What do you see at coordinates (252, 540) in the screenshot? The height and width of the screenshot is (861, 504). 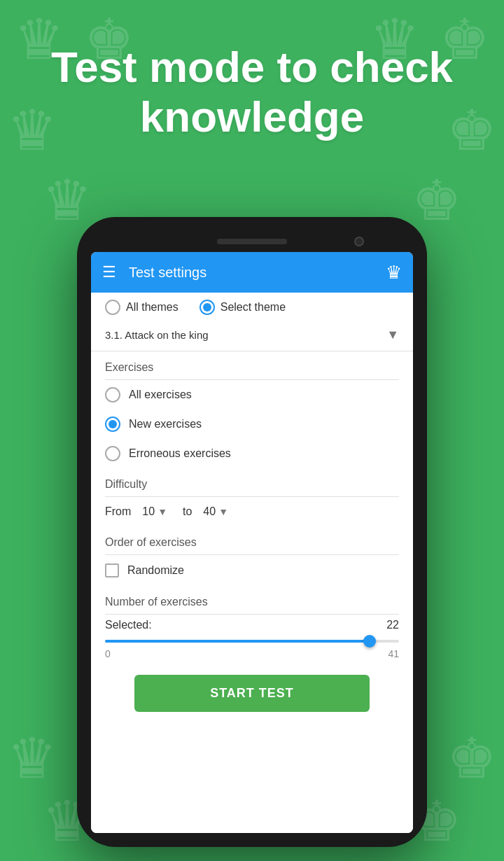 I see `order-section-header: Order of exercises` at bounding box center [252, 540].